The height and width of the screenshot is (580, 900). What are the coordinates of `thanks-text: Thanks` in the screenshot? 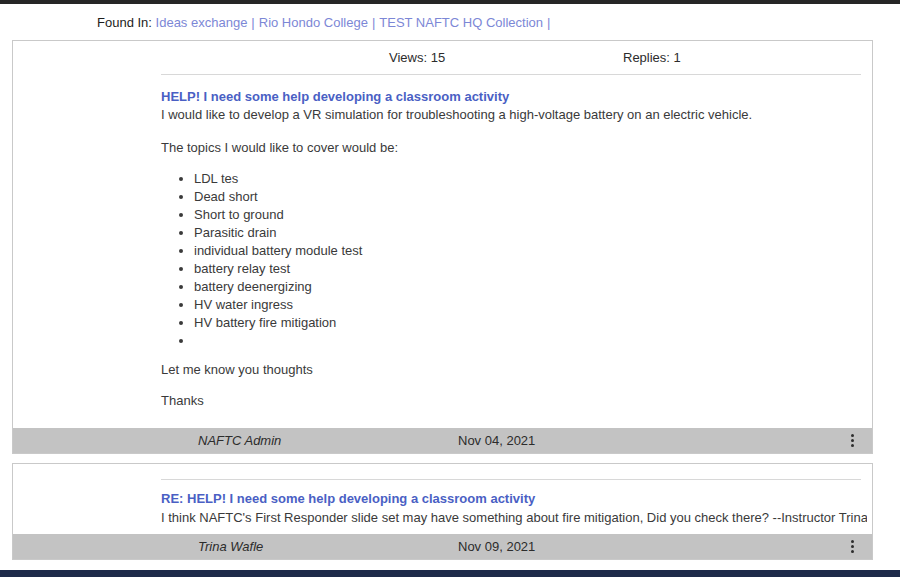 It's located at (514, 401).